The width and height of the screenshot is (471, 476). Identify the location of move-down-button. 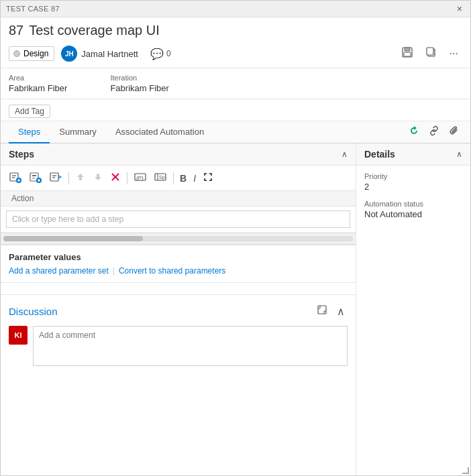
(98, 178).